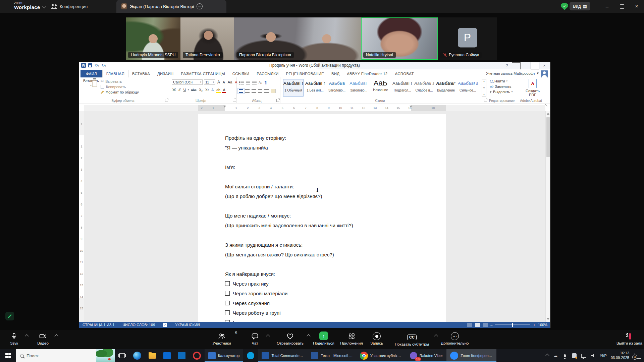 The height and width of the screenshot is (362, 644). What do you see at coordinates (254, 82) in the screenshot?
I see `multilevel-list-icon` at bounding box center [254, 82].